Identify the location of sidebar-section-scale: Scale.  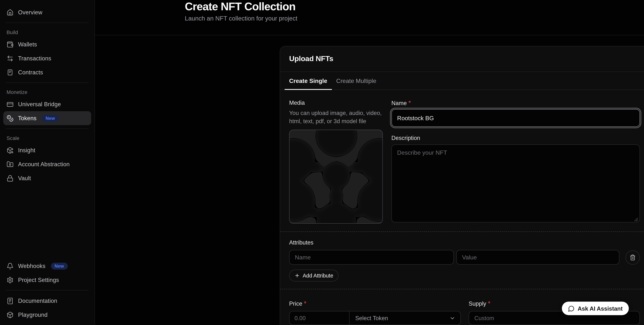
(47, 138).